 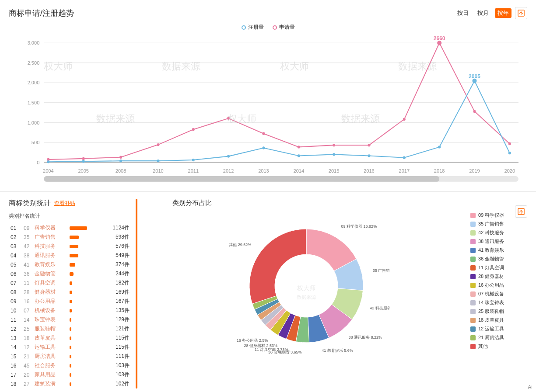 I want to click on rank-count: 169件, so click(x=110, y=292).